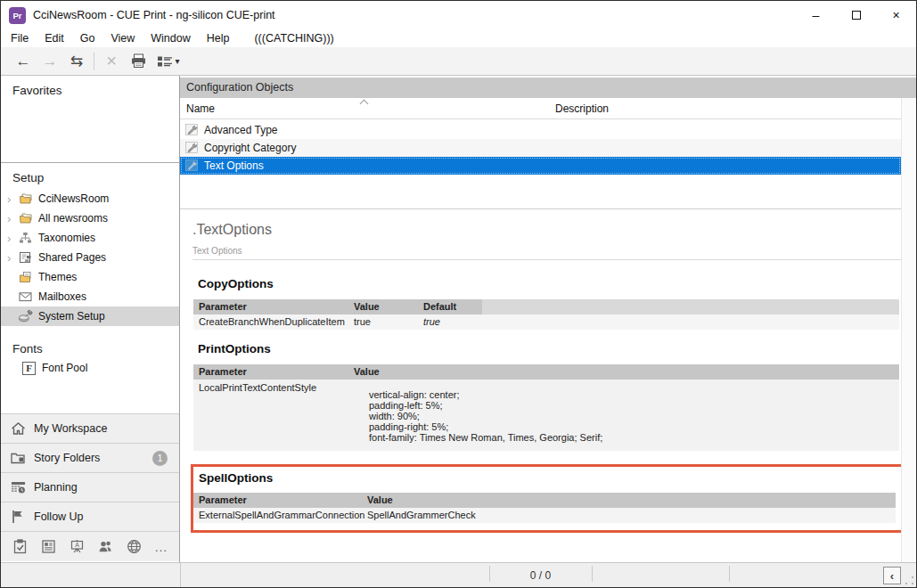 This screenshot has width=917, height=588. I want to click on row-filler, so click(691, 323).